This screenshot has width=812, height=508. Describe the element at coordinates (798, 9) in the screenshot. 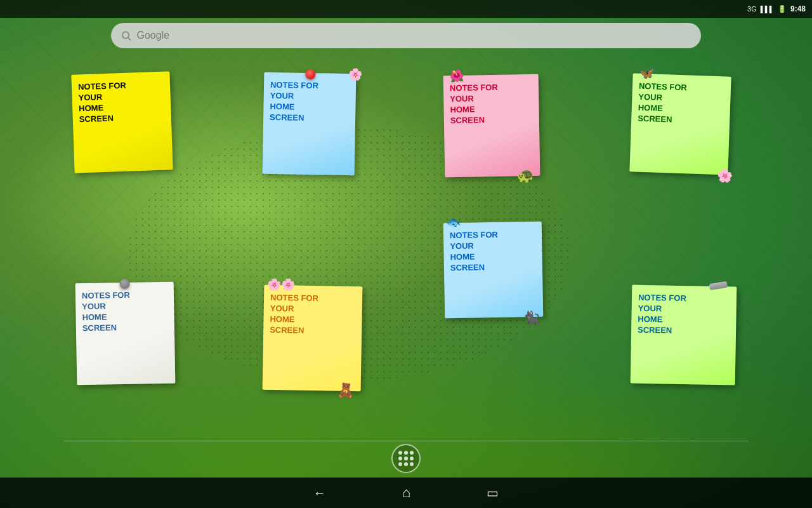

I see `clock: 9:48` at that location.